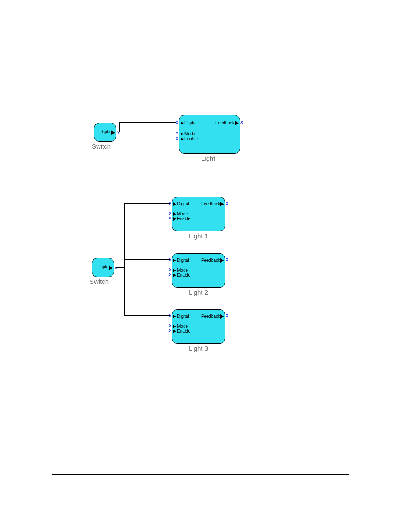 The image size is (411, 532). I want to click on switch2-out-arrow-icon, so click(111, 268).